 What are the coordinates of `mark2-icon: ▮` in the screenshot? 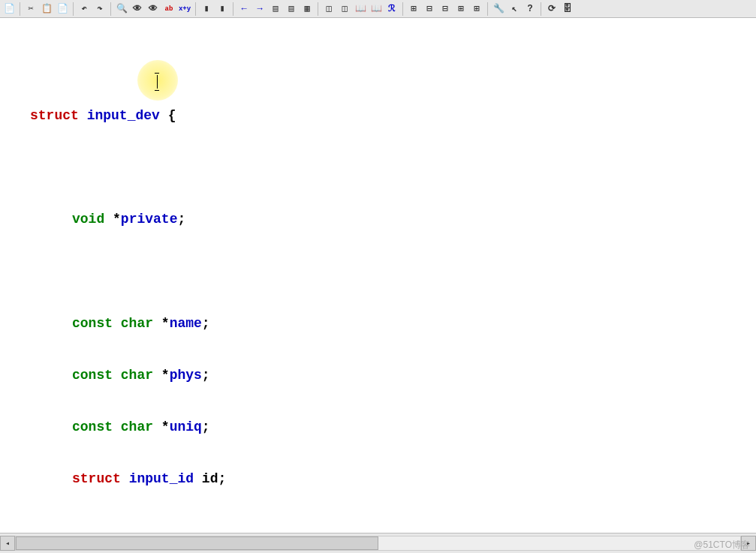 It's located at (222, 9).